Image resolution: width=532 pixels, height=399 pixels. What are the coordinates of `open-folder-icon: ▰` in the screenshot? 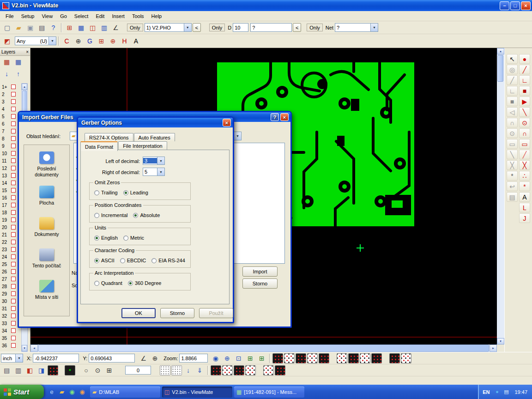 It's located at (18, 28).